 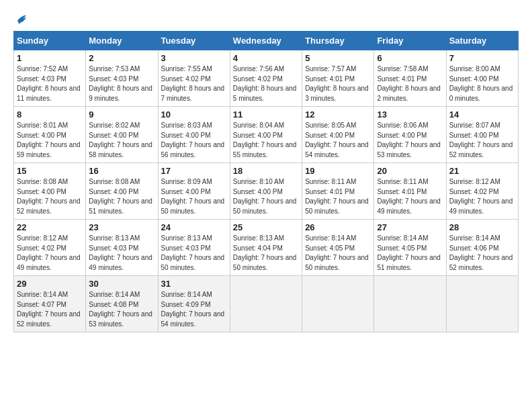 I want to click on day-info: Sunrise: 8:03 AMSunset: 4:00 PMDaylight:…, so click(x=194, y=140).